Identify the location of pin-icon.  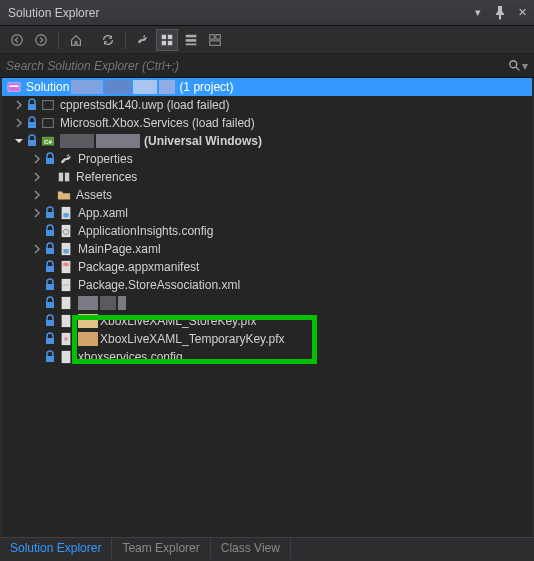
(500, 13).